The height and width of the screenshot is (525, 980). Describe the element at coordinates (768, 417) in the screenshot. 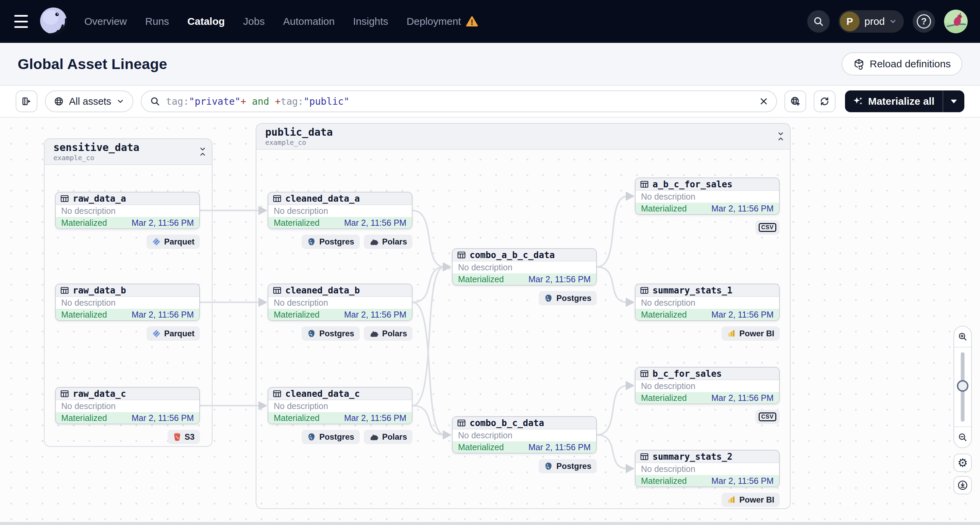

I see `csv-badge: CSV` at that location.